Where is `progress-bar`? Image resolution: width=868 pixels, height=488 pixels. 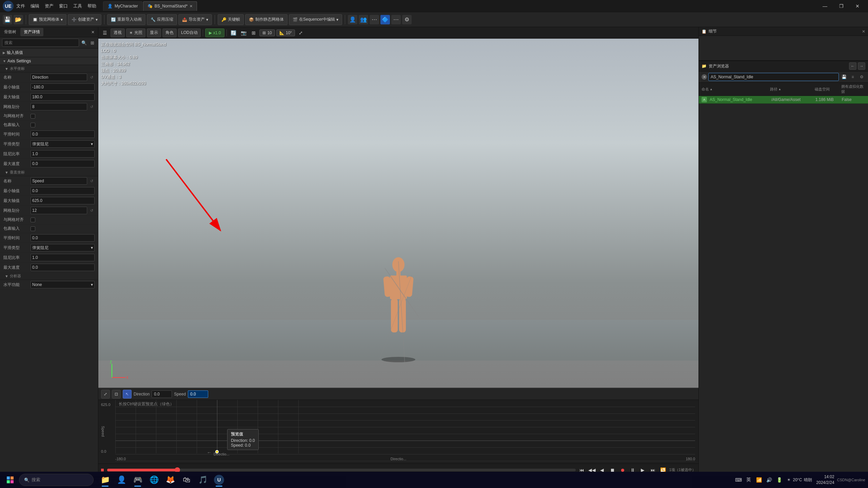
progress-bar is located at coordinates (341, 470).